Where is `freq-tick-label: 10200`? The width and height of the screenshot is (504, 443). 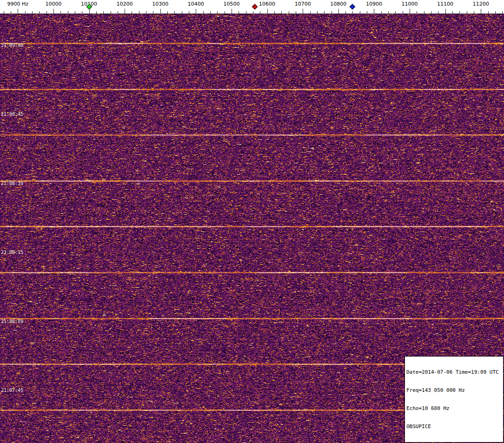 freq-tick-label: 10200 is located at coordinates (125, 4).